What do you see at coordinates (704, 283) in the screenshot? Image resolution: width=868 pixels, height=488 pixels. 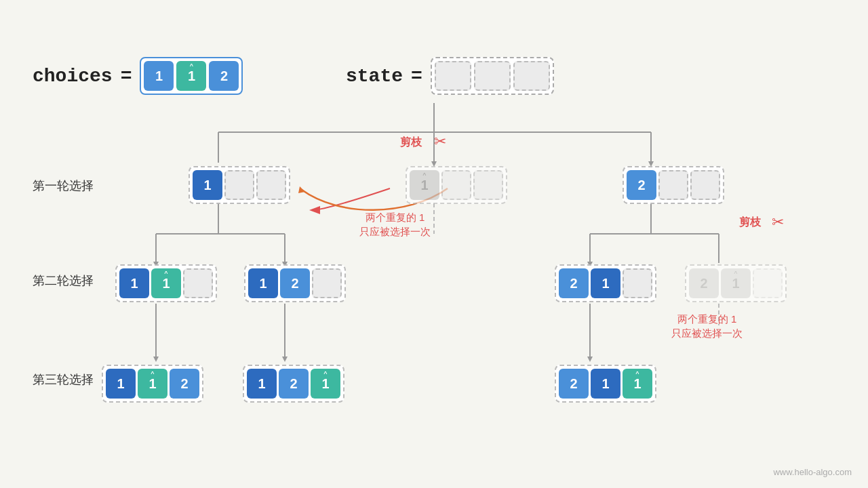 I see `node-l2-rr-c1: 2` at bounding box center [704, 283].